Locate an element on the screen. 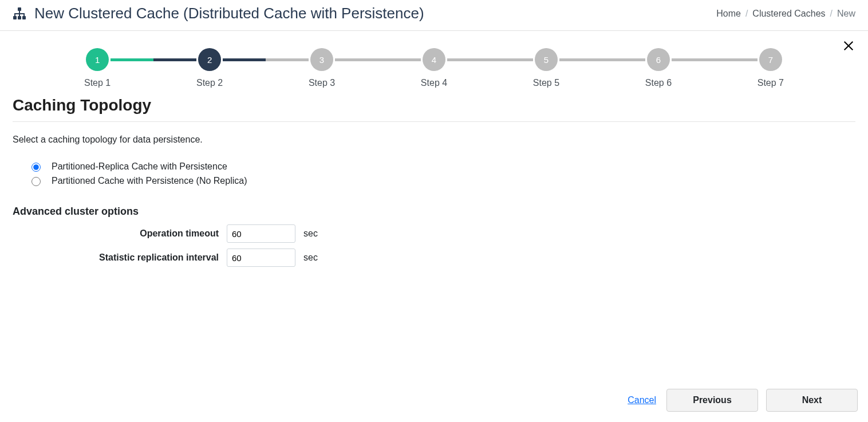 This screenshot has height=422, width=868. step-label: Step 2 is located at coordinates (210, 83).